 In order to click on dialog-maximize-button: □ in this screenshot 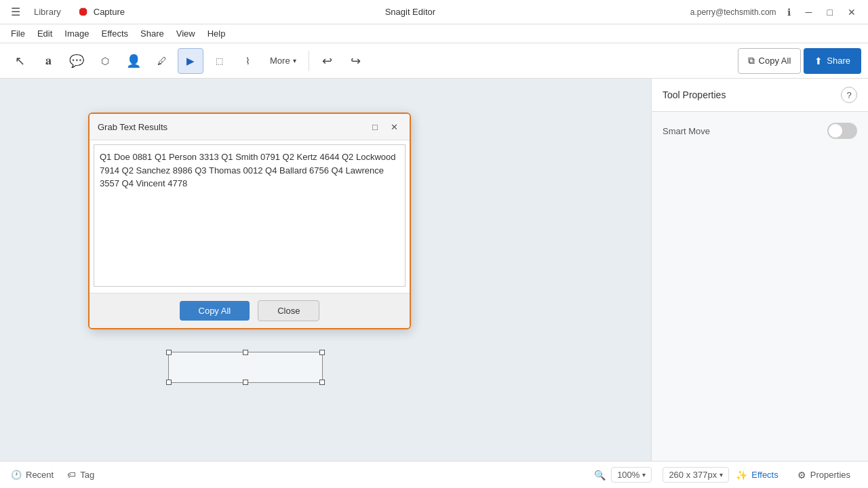, I will do `click(375, 127)`.